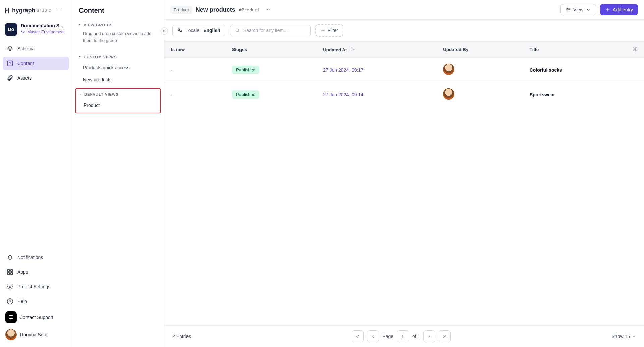 The height and width of the screenshot is (347, 644). Describe the element at coordinates (10, 272) in the screenshot. I see `grid-icon` at that location.